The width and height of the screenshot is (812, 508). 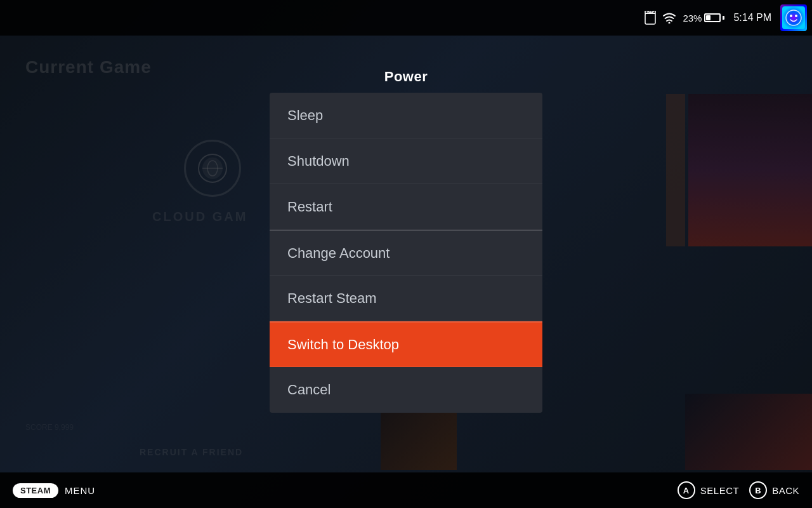 I want to click on select-control: A SELECT, so click(x=708, y=490).